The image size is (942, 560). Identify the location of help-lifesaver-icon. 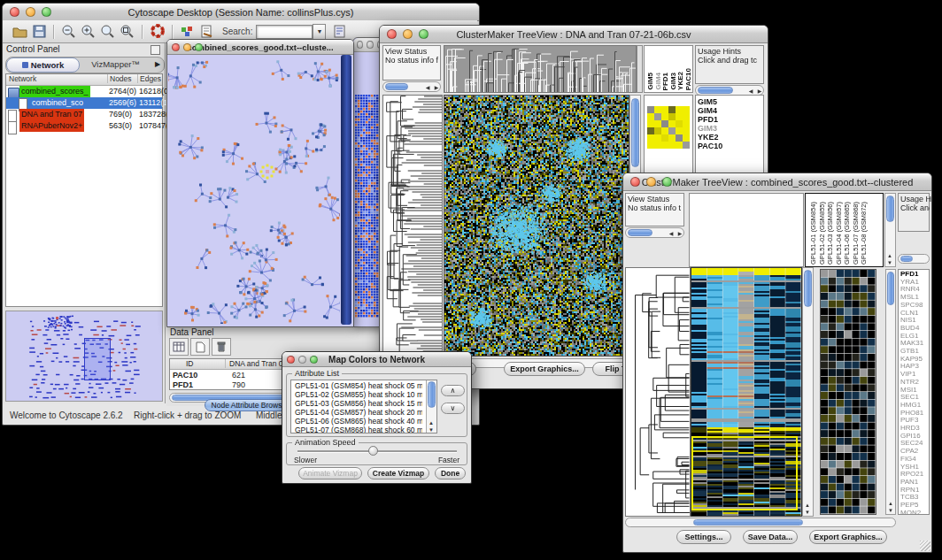
(158, 32).